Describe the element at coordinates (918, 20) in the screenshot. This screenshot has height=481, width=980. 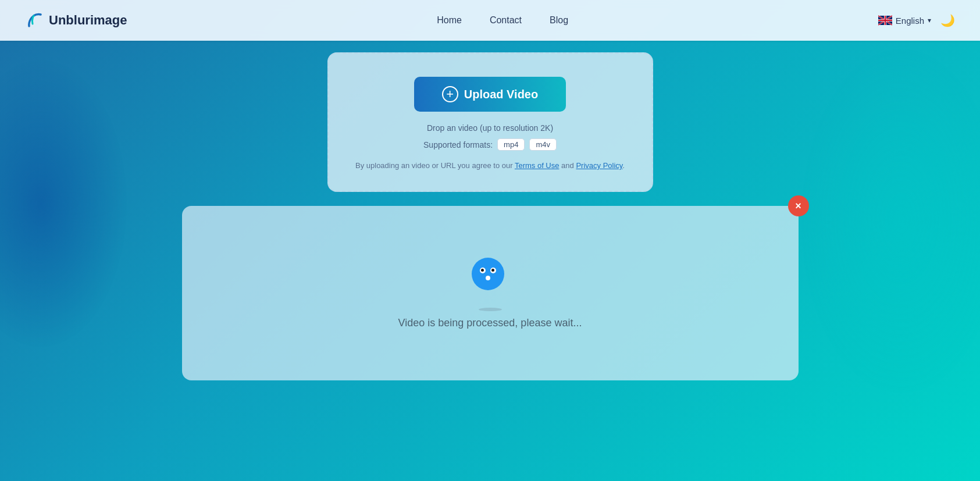
I see `nav-right: English ▾ 🌙` at that location.